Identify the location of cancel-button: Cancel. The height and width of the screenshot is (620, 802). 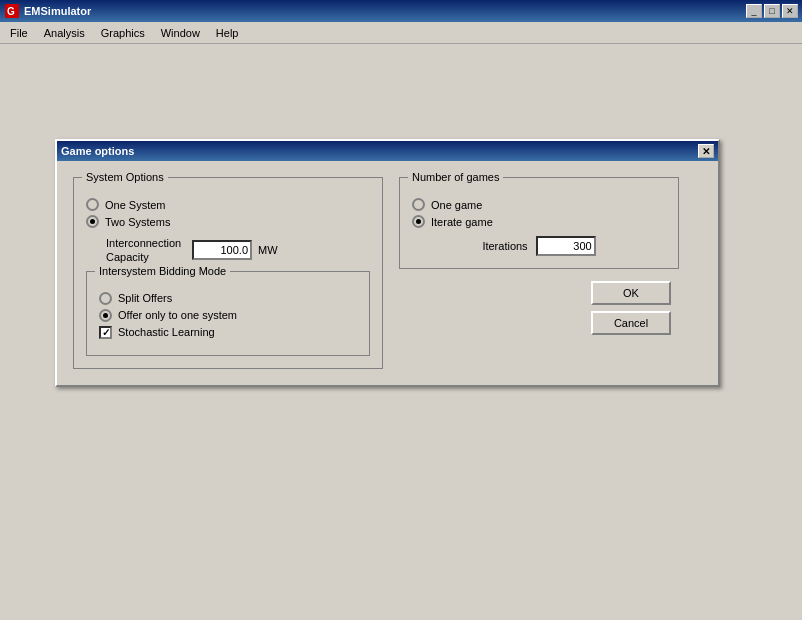
(631, 323).